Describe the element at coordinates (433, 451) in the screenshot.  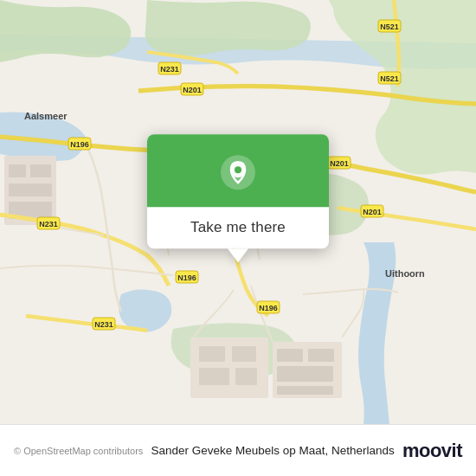
I see `moovit-logo: moovit` at that location.